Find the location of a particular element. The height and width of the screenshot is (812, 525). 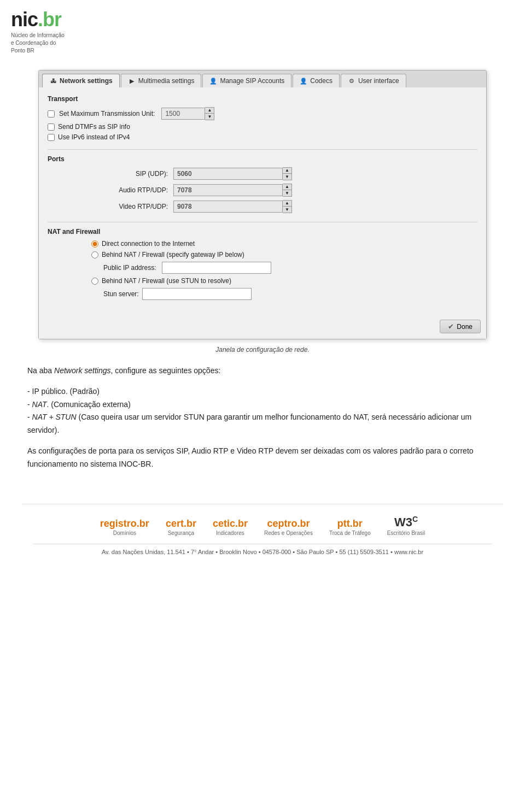

footer-logo-w3c-sub: Escritório Brasil is located at coordinates (406, 533).